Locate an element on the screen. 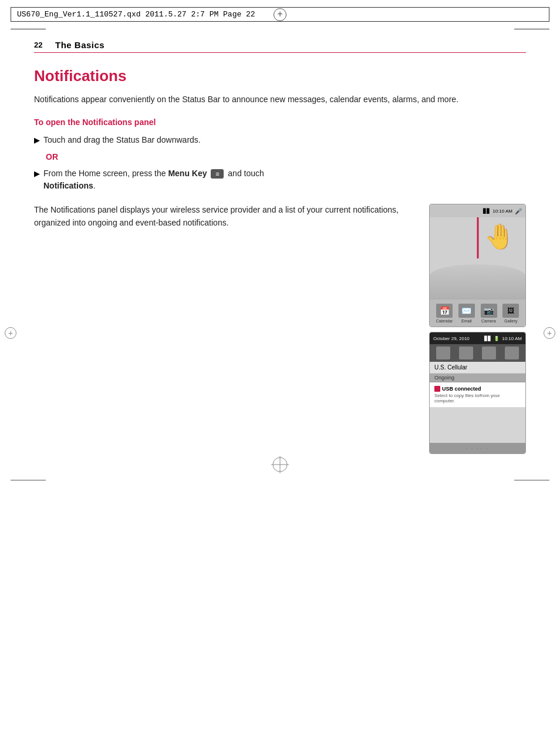  notif-status-time: 10:10 AM is located at coordinates (512, 338).